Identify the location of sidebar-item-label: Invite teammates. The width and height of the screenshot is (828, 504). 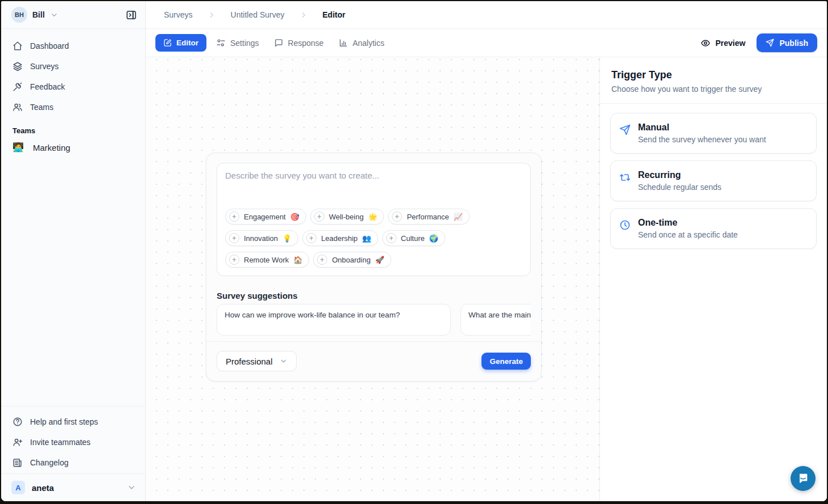
(60, 442).